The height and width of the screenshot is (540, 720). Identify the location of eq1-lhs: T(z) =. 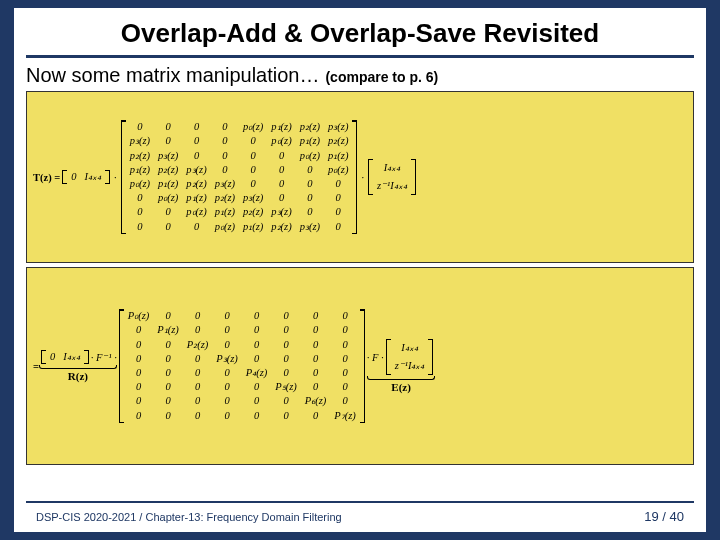
(46, 178).